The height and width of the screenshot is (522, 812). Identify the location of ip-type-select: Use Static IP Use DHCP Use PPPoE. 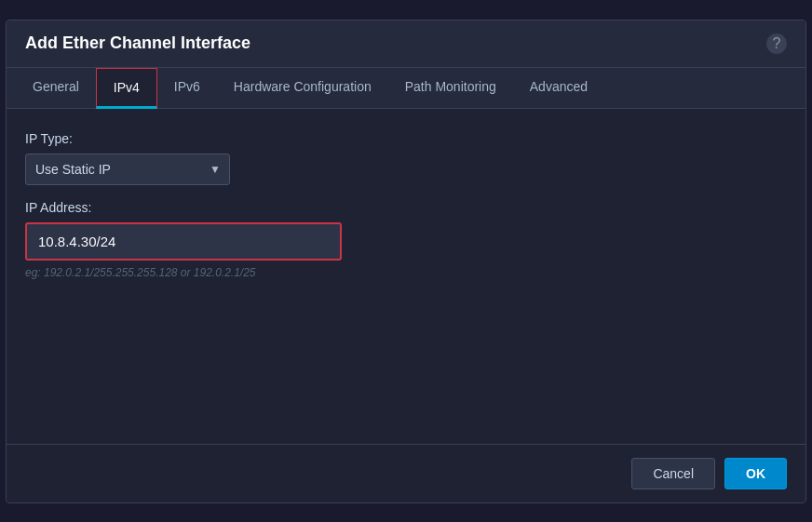
(128, 169).